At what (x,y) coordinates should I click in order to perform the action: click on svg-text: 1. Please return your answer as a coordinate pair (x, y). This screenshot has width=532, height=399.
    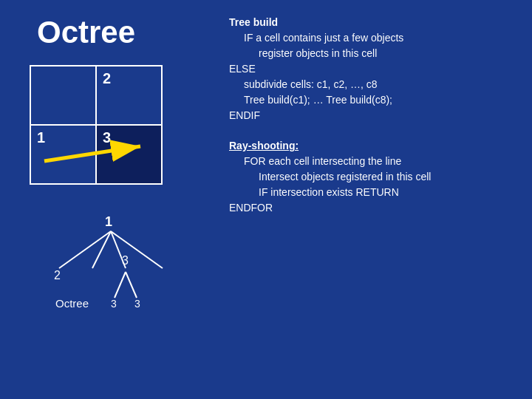
    Looking at the image, I should click on (109, 222).